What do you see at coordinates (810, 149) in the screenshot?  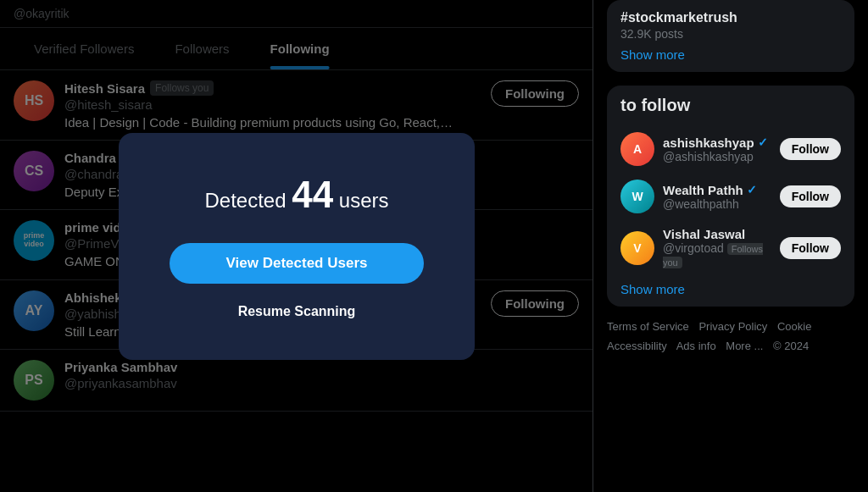 I see `follow-button-ashish: Follow` at bounding box center [810, 149].